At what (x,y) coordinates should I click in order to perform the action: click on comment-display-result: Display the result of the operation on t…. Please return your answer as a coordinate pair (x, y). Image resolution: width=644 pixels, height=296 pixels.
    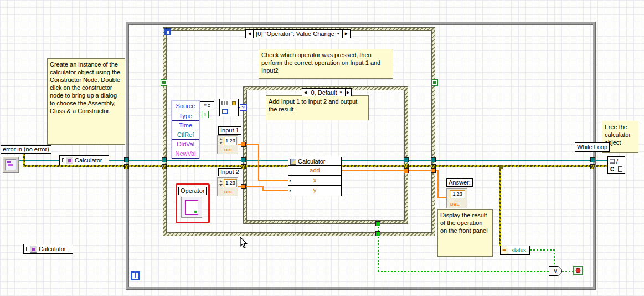
    Looking at the image, I should click on (465, 233).